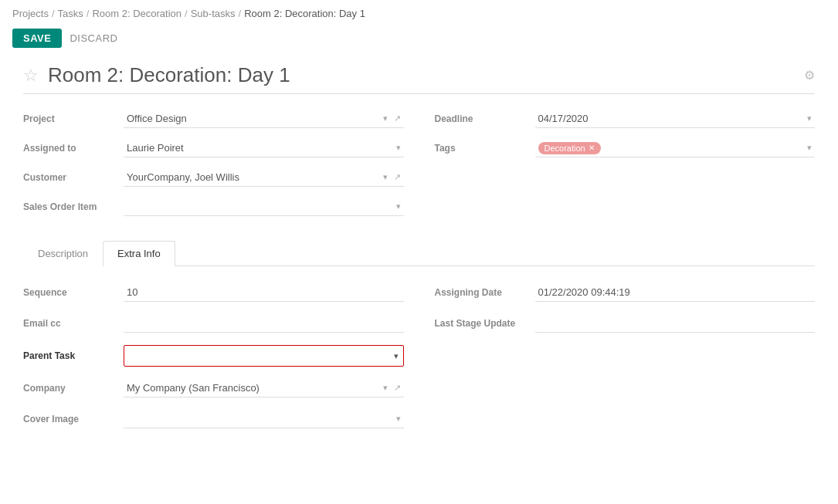 Image resolution: width=838 pixels, height=504 pixels. I want to click on extra-left-col: Sequence 10 Email cc Parent Task ▾, so click(213, 360).